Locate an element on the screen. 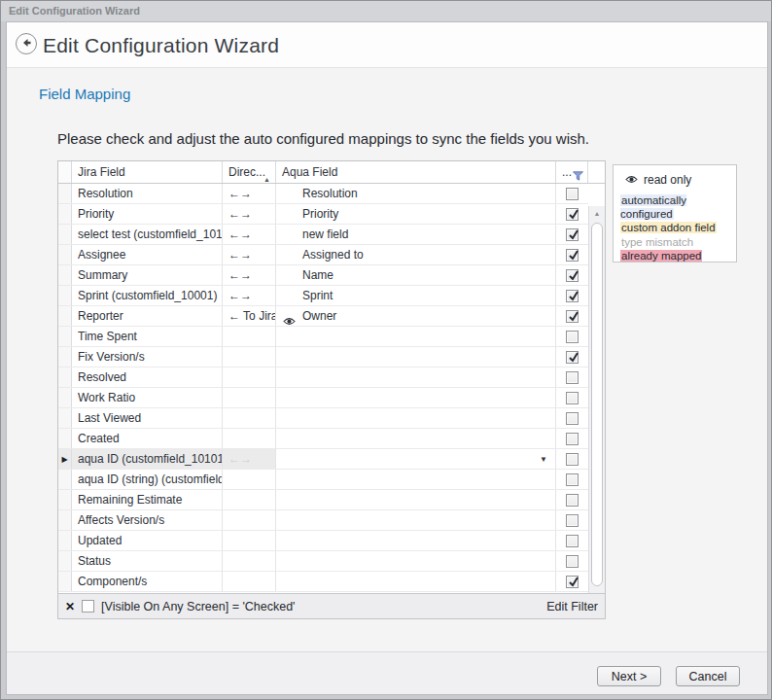  table-row: Reporter ← To Jira Owner is located at coordinates (323, 317).